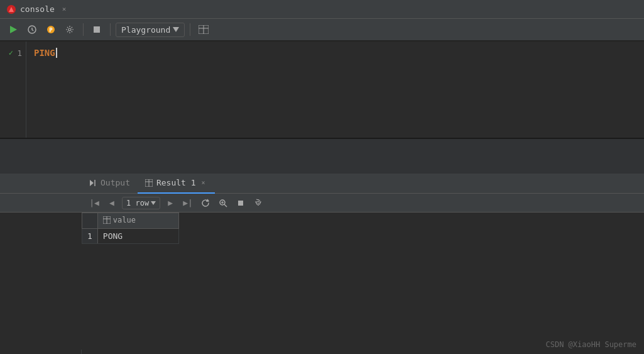 This screenshot has width=644, height=354. What do you see at coordinates (13, 89) in the screenshot?
I see `line-numbers: ✓ 1` at bounding box center [13, 89].